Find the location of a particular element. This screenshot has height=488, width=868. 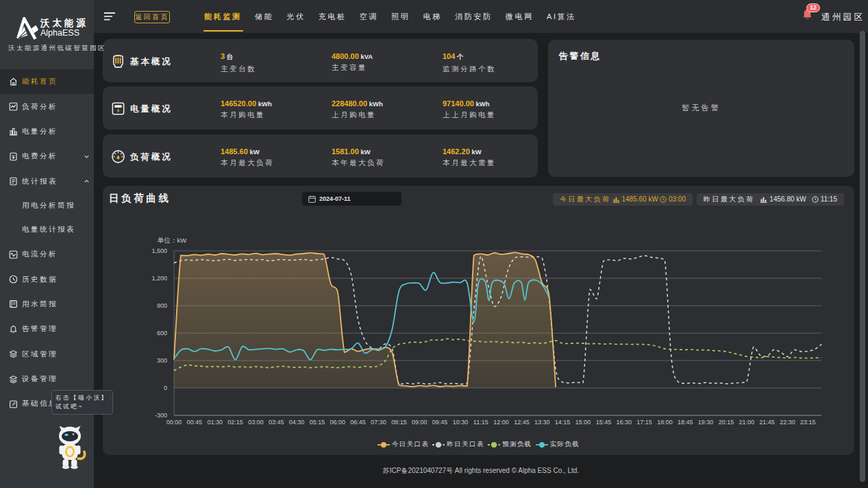

svg-text: 00:45 is located at coordinates (195, 422).